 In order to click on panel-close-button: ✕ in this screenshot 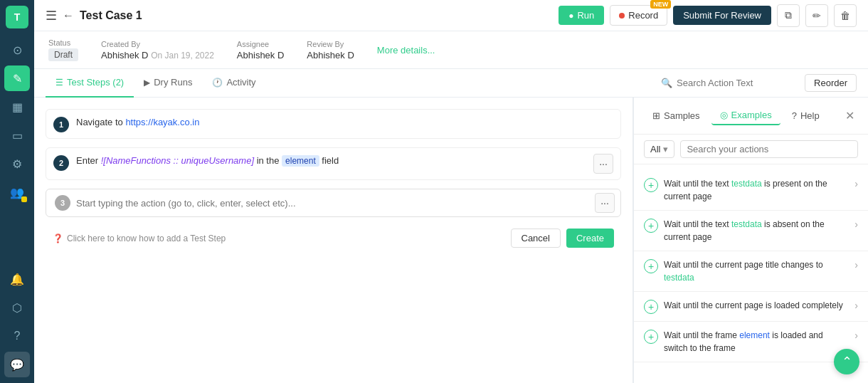, I will do `click(850, 116)`.